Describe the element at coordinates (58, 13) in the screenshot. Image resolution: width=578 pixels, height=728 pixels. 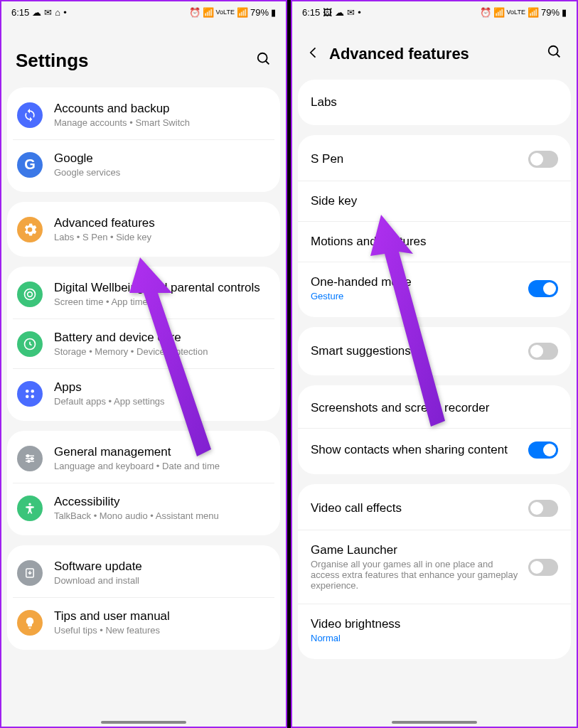
I see `home-icon: ⌂` at that location.